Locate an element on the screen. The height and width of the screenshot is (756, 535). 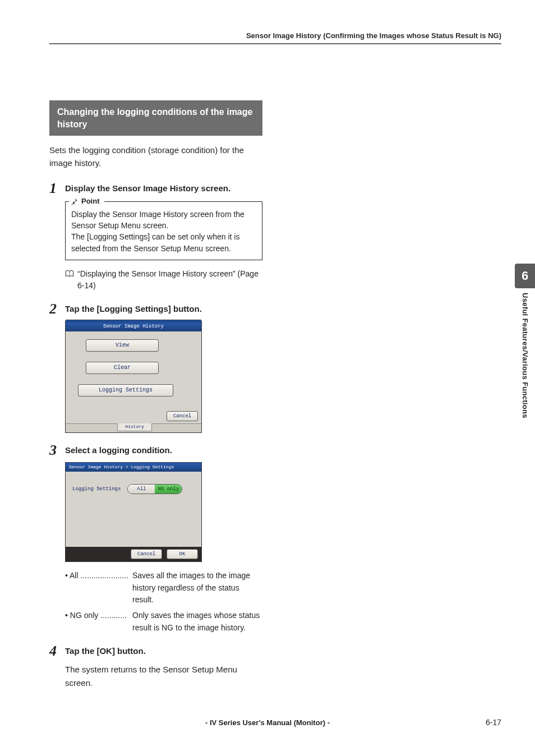
view-button: View is located at coordinates (122, 345).